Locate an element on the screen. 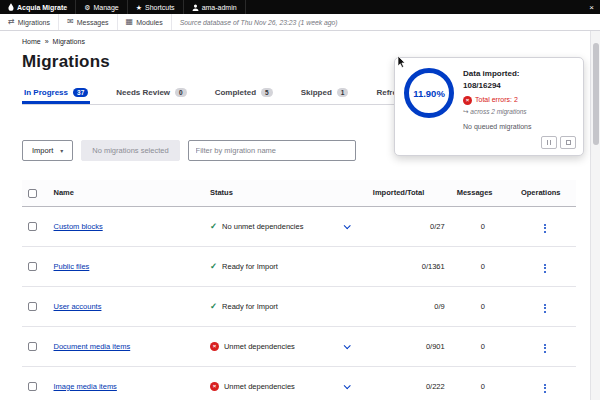  toolbar-item-modules: ▦ Modules is located at coordinates (145, 22).